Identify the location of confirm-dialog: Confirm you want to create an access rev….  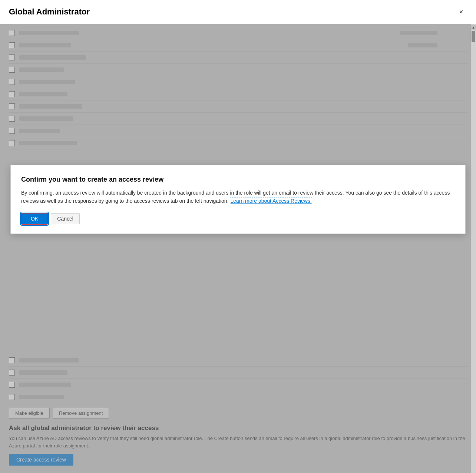
(238, 199).